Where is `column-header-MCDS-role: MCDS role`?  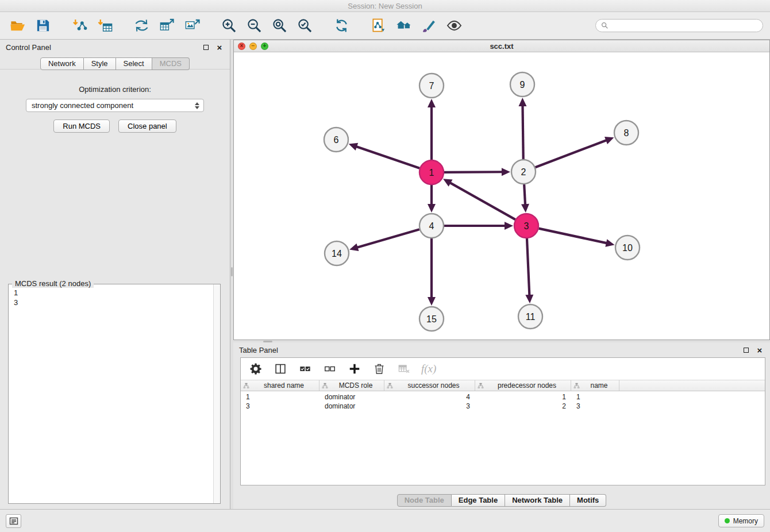 column-header-MCDS-role: MCDS role is located at coordinates (352, 385).